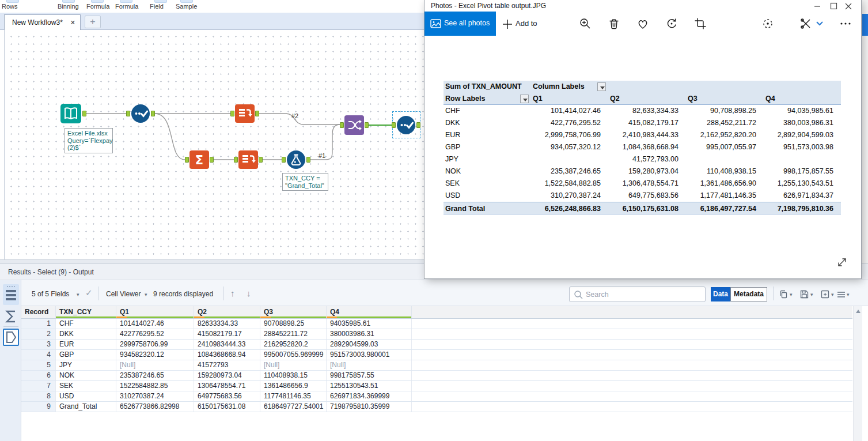 This screenshot has height=441, width=868. I want to click on data-cell: 159280973.04, so click(227, 376).